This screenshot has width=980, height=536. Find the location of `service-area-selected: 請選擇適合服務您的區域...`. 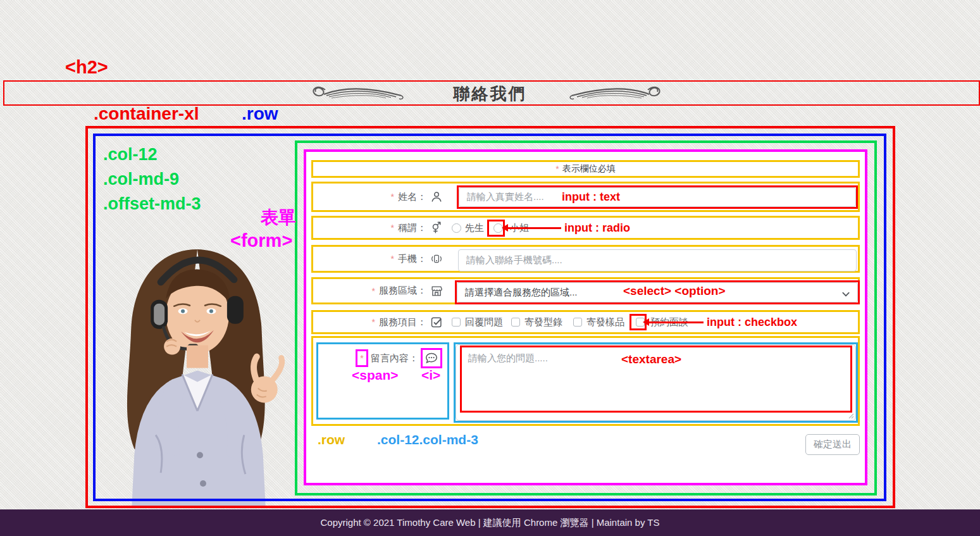

service-area-selected: 請選擇適合服務您的區域... is located at coordinates (521, 292).